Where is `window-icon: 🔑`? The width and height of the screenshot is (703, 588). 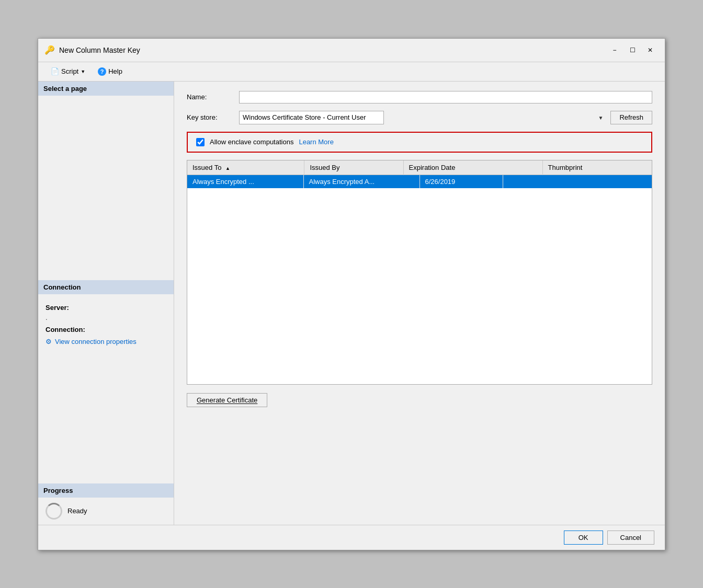
window-icon: 🔑 is located at coordinates (50, 50).